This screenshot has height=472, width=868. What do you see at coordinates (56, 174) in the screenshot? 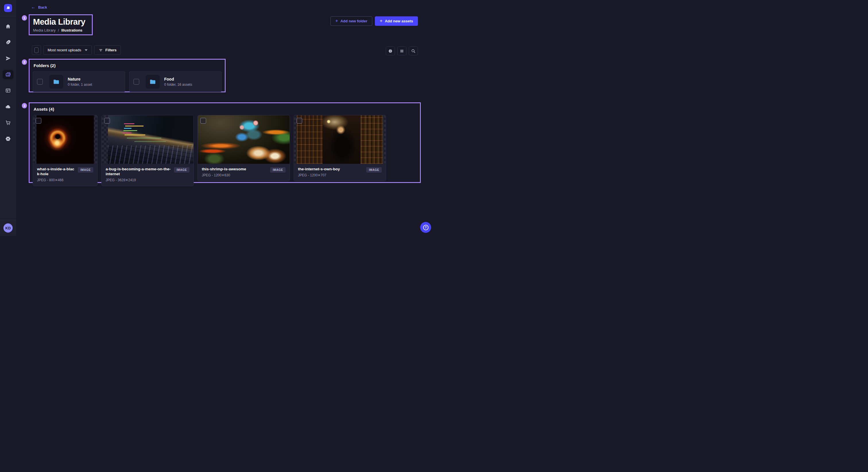
I see `asset-text: what-s-inside-a-black-hole JPEG - 800✕46…` at bounding box center [56, 174].